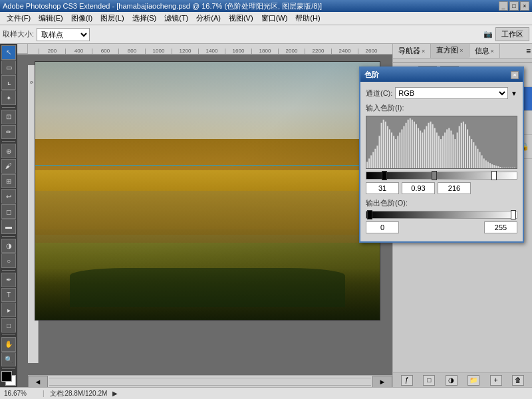  What do you see at coordinates (9, 227) in the screenshot?
I see `gradient-tool: ▬` at bounding box center [9, 227].